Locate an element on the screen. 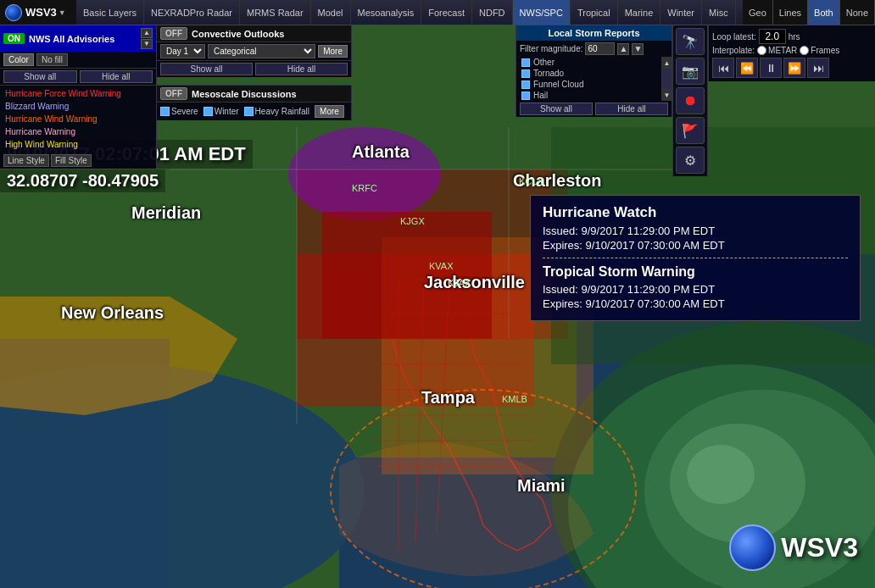  logo-globe-icon is located at coordinates (14, 13).